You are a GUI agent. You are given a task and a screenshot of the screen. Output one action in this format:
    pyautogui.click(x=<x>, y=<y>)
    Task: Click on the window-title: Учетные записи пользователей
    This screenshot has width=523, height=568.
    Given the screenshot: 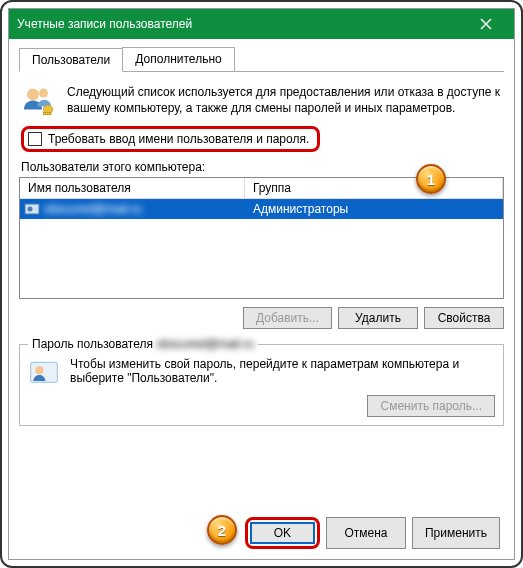 What is the action you would take?
    pyautogui.click(x=242, y=24)
    